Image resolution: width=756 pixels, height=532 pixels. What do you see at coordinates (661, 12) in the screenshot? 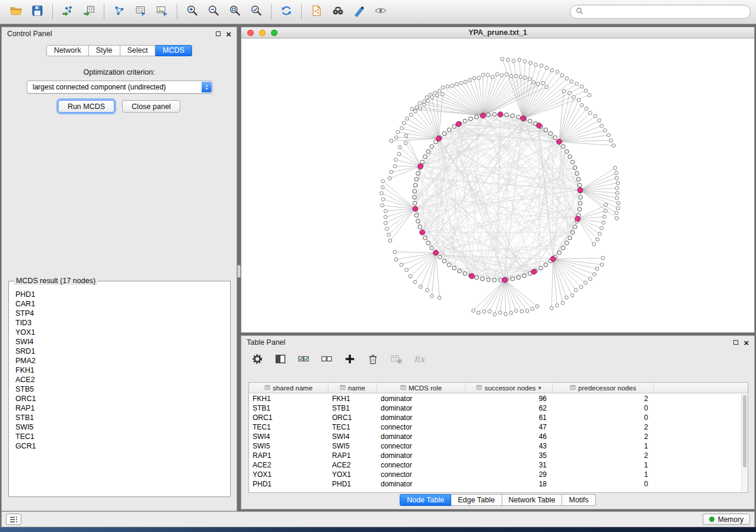
I see `search-box` at bounding box center [661, 12].